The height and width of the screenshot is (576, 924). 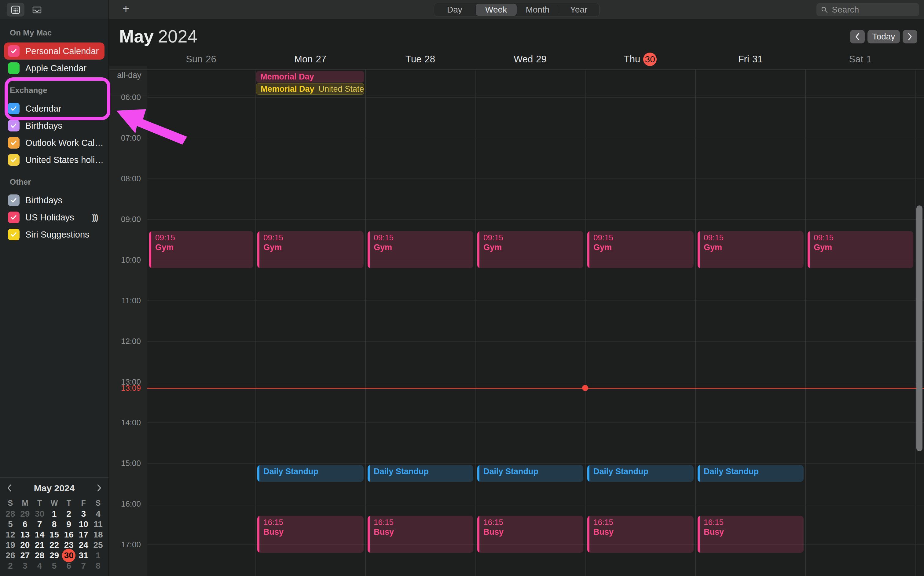 I want to click on mini-calendar-day: 31, so click(x=83, y=555).